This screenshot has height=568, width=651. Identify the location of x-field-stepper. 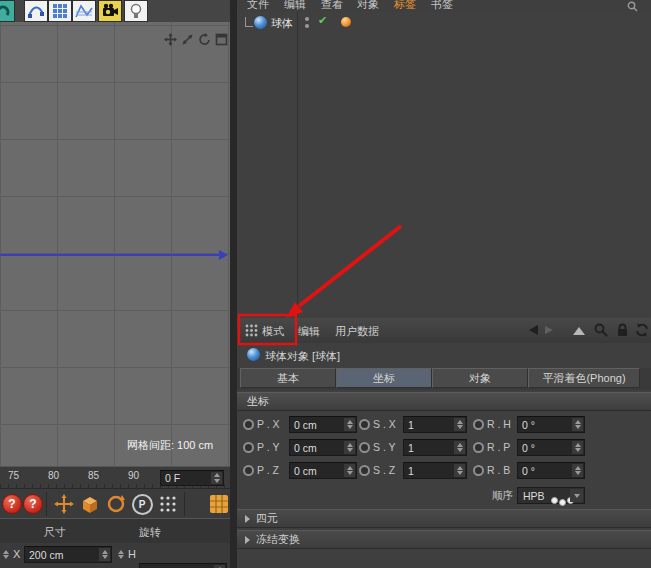
(6, 554).